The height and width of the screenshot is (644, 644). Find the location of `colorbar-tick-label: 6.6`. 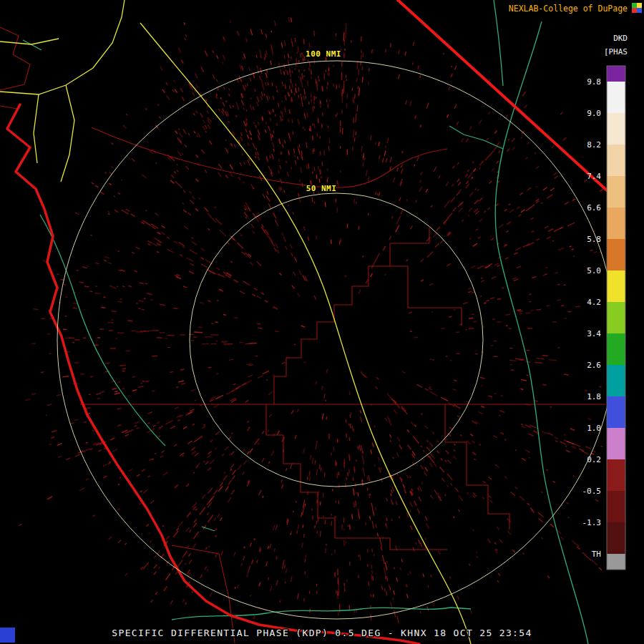

colorbar-tick-label: 6.6 is located at coordinates (594, 208).